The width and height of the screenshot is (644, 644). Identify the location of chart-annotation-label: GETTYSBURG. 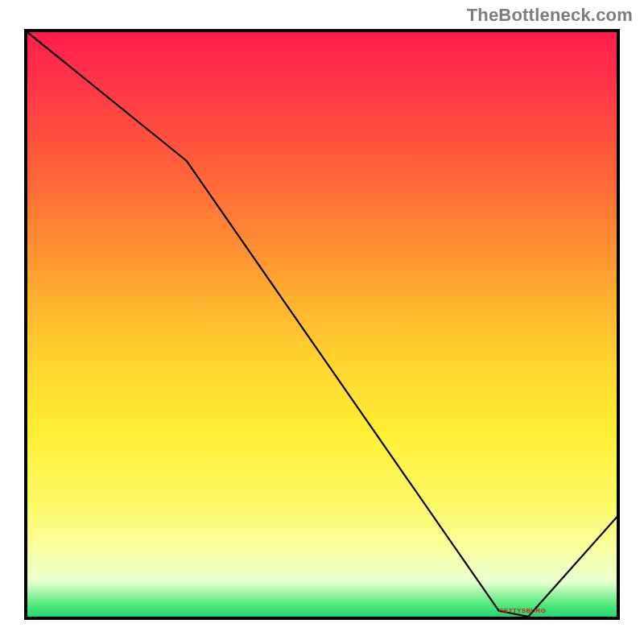
(523, 610).